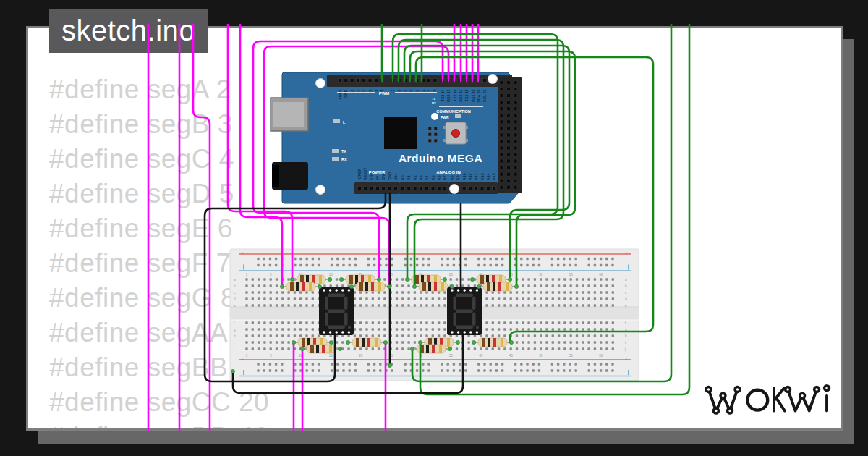 The height and width of the screenshot is (456, 868). Describe the element at coordinates (458, 178) in the screenshot. I see `pin-label: A9` at that location.